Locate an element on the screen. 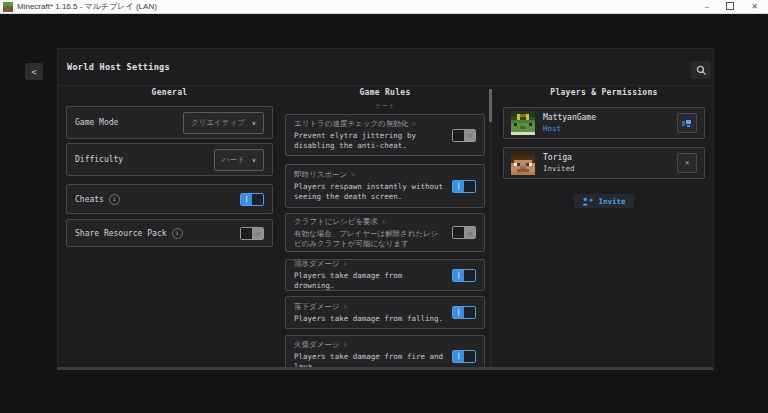  difficulty-row: Difficulty ハード ∨ is located at coordinates (170, 160).